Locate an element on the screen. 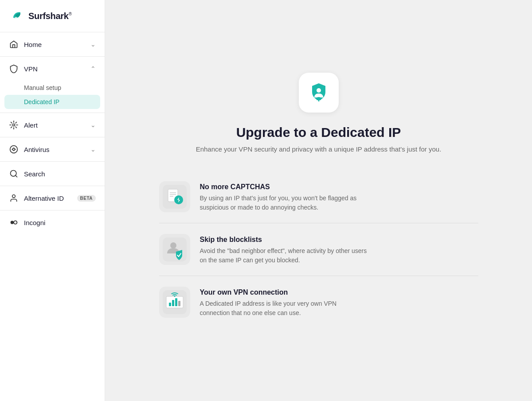 Image resolution: width=532 pixels, height=401 pixels. sidebar-item-dedicated-ip: Dedicated IP is located at coordinates (52, 102).